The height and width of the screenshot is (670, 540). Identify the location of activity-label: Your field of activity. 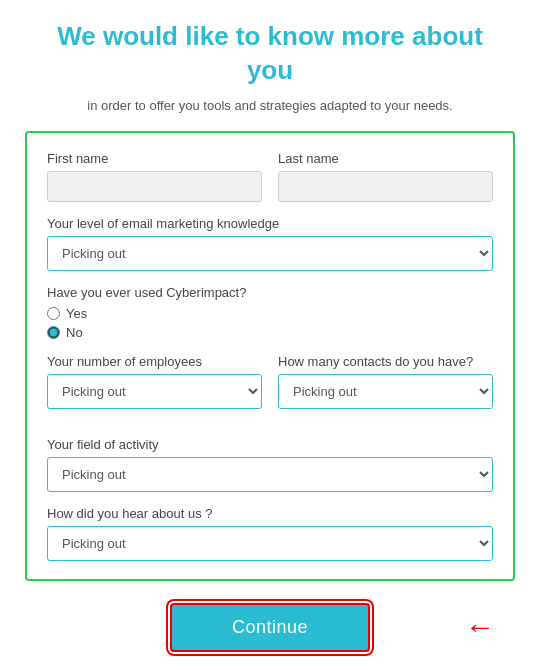
(270, 444).